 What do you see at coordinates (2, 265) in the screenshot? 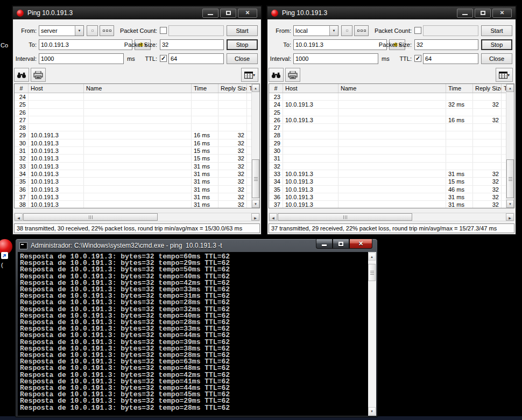
I see `desktop-icon-label: (` at bounding box center [2, 265].